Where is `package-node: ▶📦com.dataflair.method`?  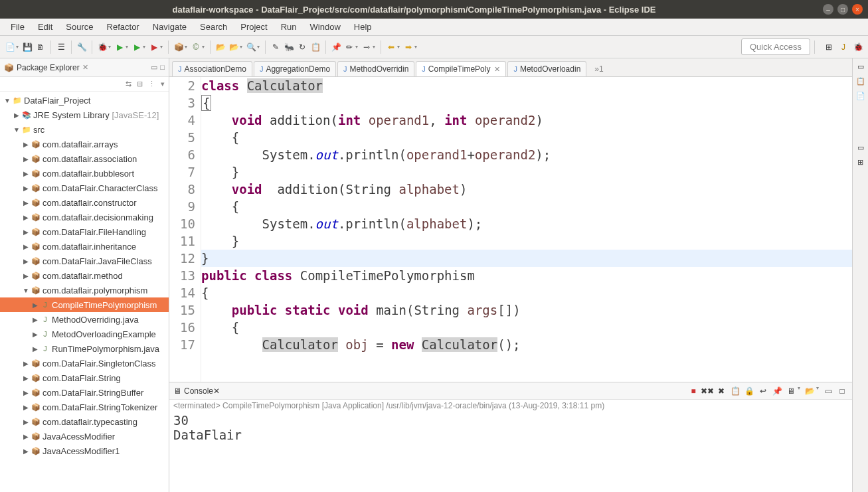 package-node: ▶📦com.dataflair.method is located at coordinates (84, 276).